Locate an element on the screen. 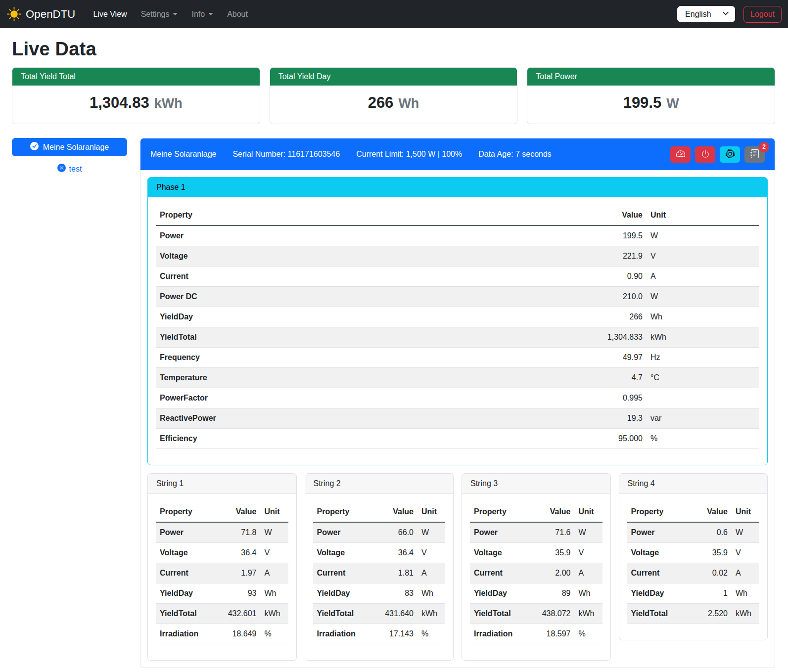 This screenshot has height=672, width=788. page-title: Live Data is located at coordinates (394, 49).